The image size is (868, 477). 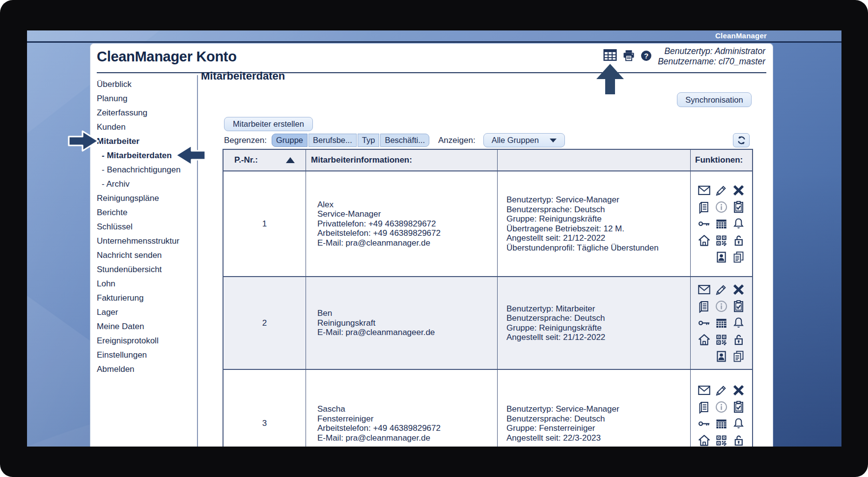 I want to click on function-icons, so click(x=721, y=323).